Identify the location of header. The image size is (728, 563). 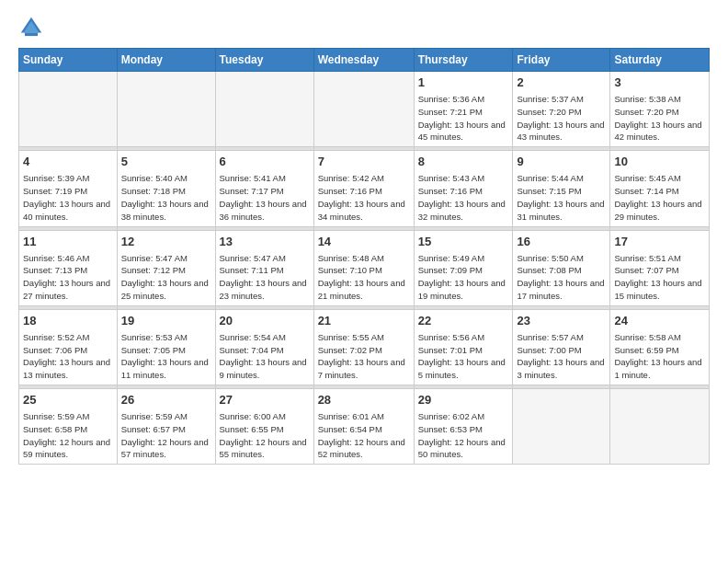
(364, 28).